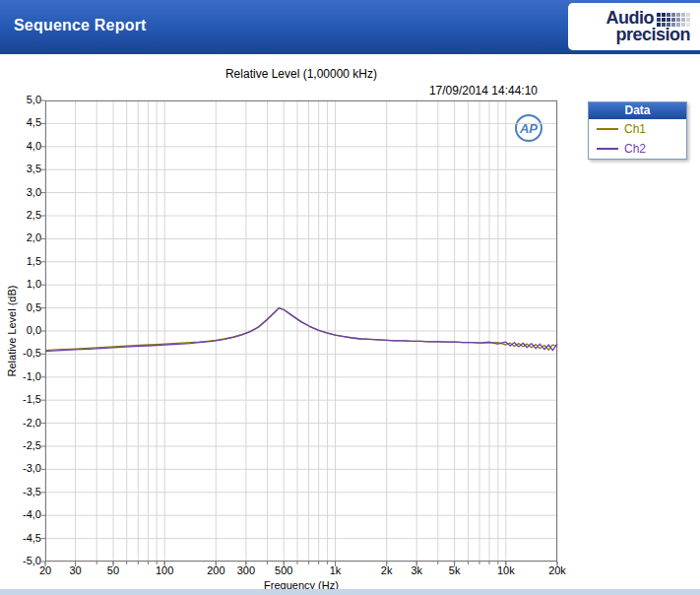 This screenshot has height=595, width=700. I want to click on y-tick-label: 4,5, so click(21, 122).